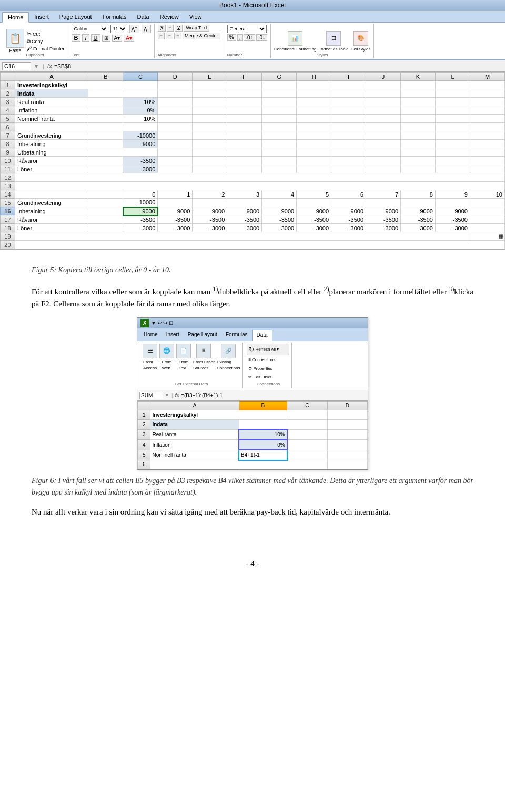  I want to click on col-d-header: D, so click(175, 77).